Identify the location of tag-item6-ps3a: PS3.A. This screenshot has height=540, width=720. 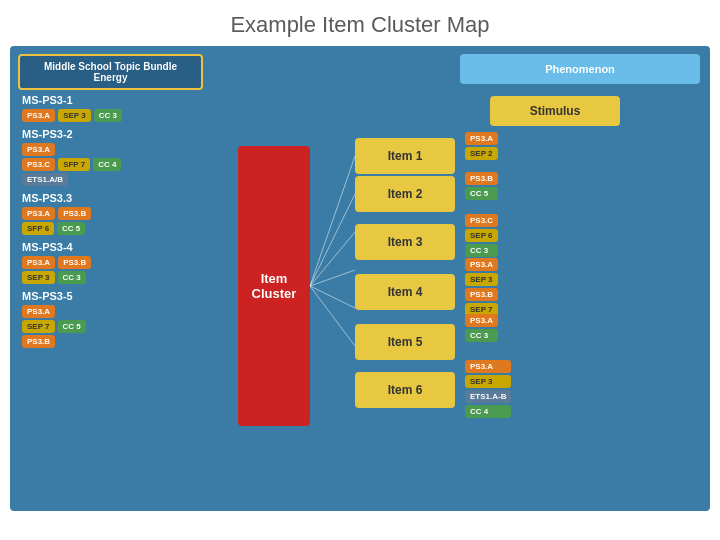
(488, 366).